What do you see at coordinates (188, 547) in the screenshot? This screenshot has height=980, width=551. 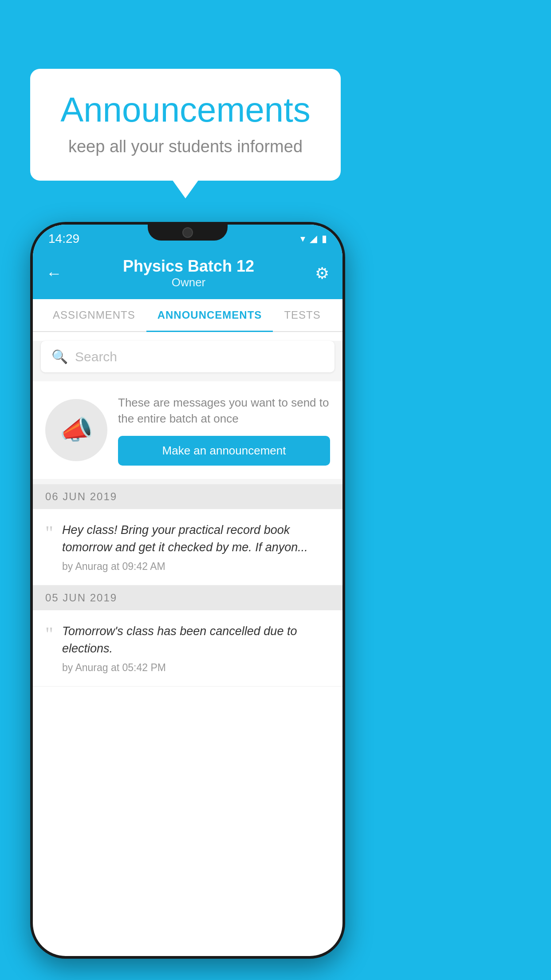 I see `announcement-item-1: " Hey class! Bring your practical record…` at bounding box center [188, 547].